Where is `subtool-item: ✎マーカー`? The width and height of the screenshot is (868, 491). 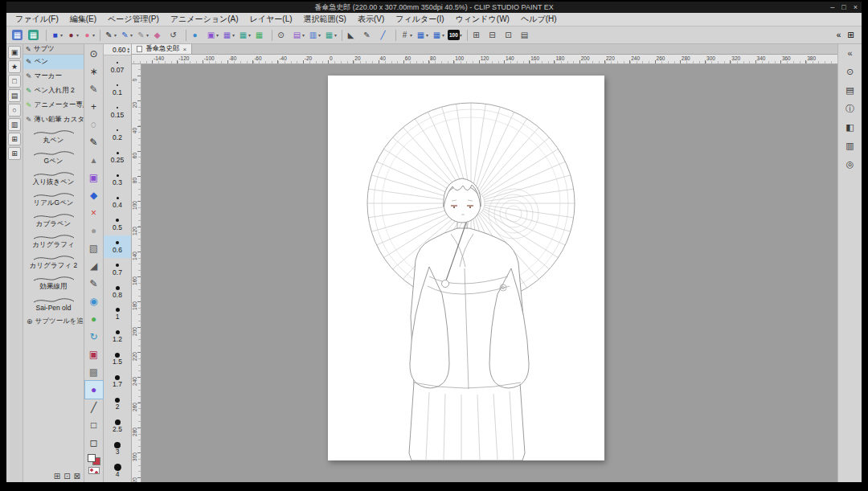
subtool-item: ✎マーカー is located at coordinates (53, 76).